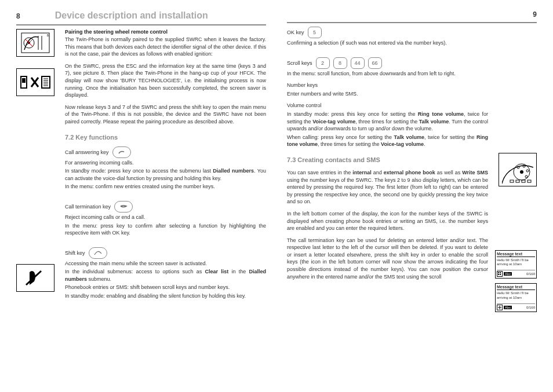  I want to click on msg1-footer: Abc 0/160, so click(516, 273).